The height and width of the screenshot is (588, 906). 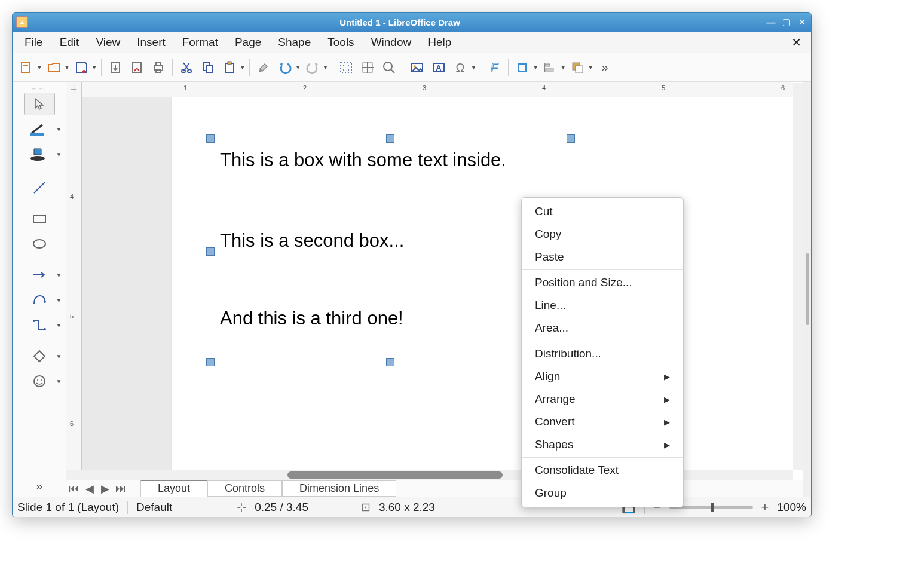 I want to click on vertical-scrollbar, so click(x=798, y=277).